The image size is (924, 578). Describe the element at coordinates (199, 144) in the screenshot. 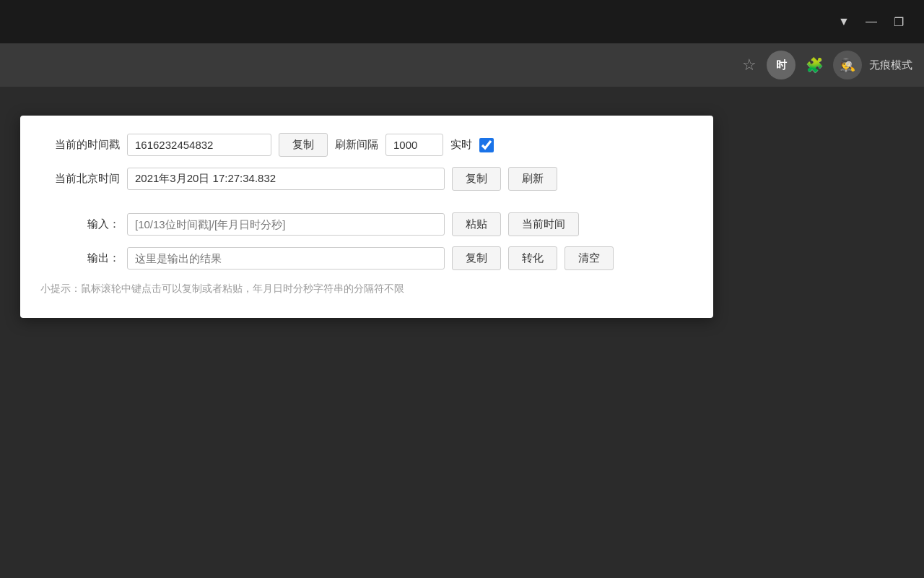

I see `timestamp-input` at that location.